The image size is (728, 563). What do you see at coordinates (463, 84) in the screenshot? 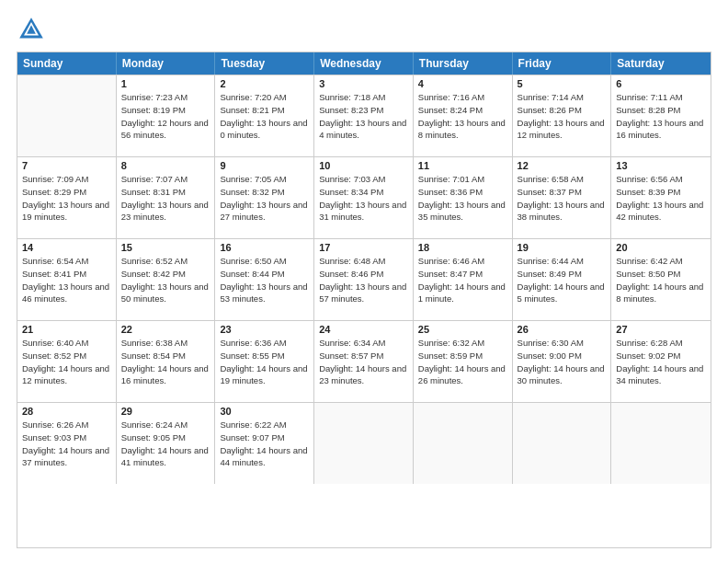
I see `day-number: 4` at bounding box center [463, 84].